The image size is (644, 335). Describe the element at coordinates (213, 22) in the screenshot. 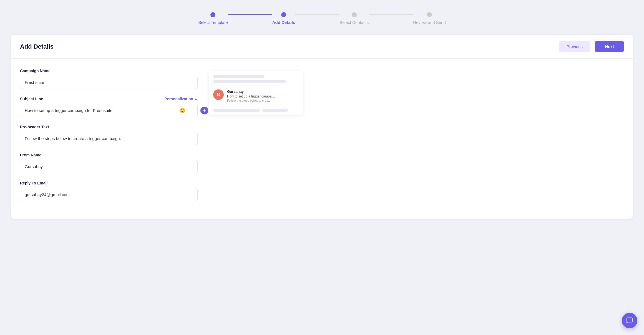

I see `step-label-1: Select Template` at that location.